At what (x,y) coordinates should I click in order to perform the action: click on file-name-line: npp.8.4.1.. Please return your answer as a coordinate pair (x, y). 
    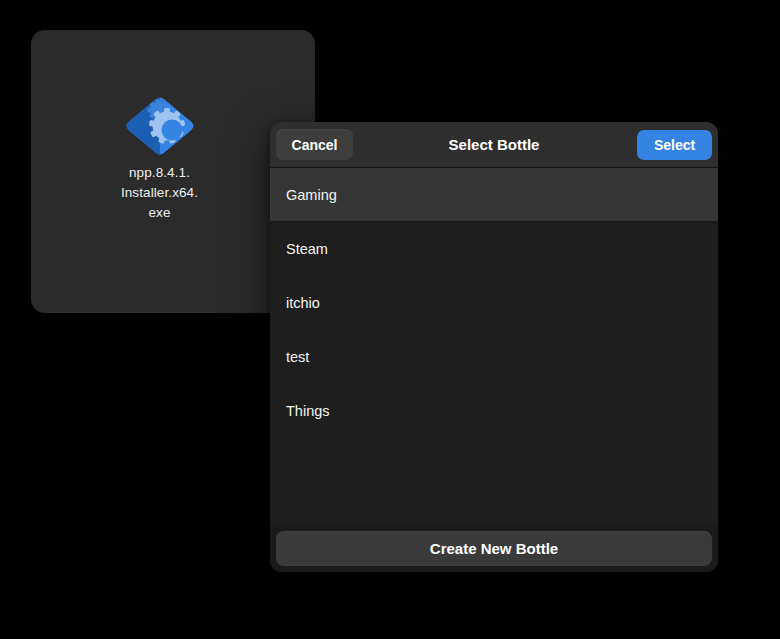
    Looking at the image, I should click on (160, 173).